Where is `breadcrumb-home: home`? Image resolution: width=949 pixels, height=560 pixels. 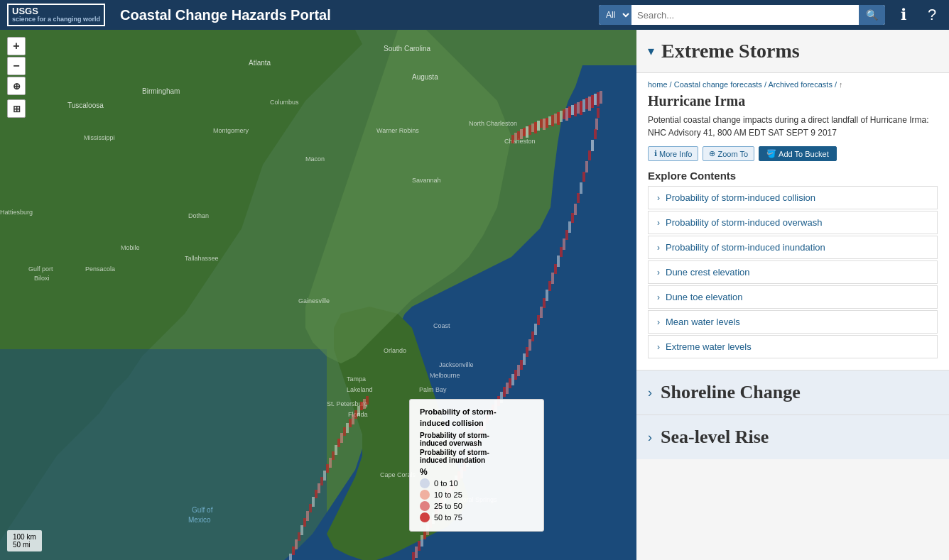
breadcrumb-home: home is located at coordinates (658, 84).